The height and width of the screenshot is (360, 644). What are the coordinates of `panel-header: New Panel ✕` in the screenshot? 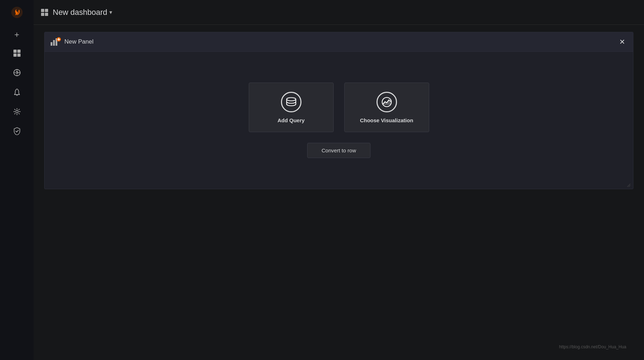 It's located at (339, 42).